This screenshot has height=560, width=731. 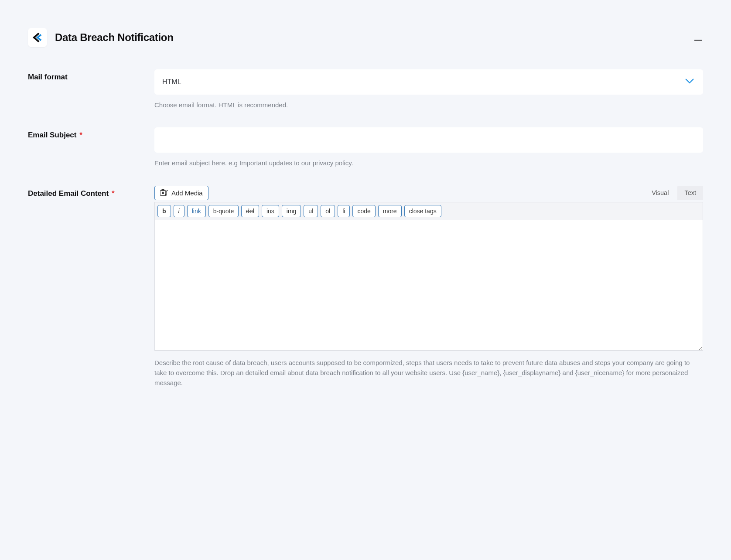 I want to click on qt-li-button: li, so click(x=344, y=211).